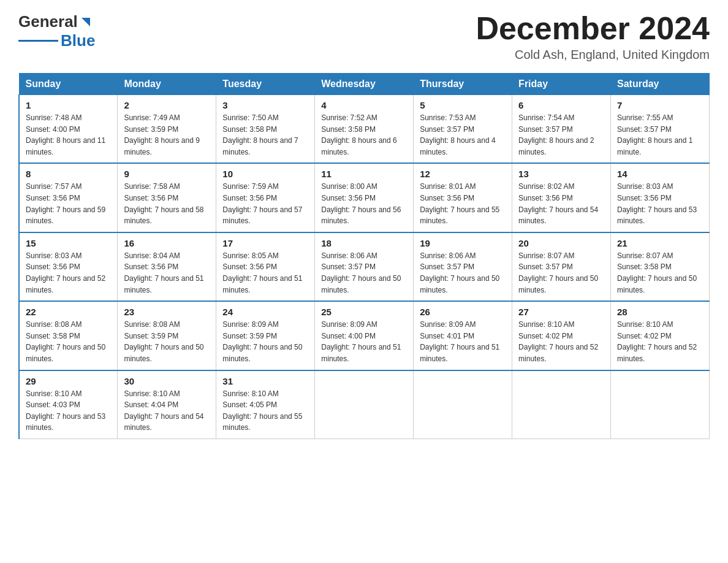 The height and width of the screenshot is (563, 728). Describe the element at coordinates (167, 335) in the screenshot. I see `calendar-cell: 23 Sunrise: 8:08 AMSunset: 3:59 PMDaylig…` at that location.